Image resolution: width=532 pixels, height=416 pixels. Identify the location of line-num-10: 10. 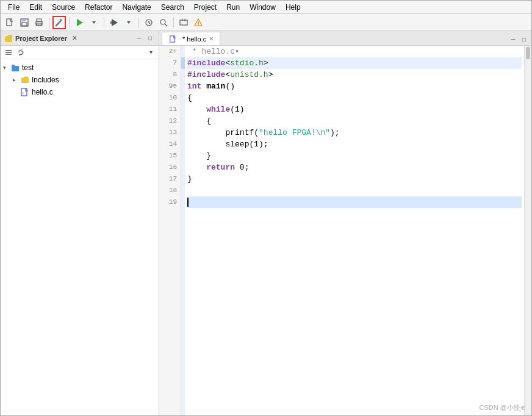
(170, 98).